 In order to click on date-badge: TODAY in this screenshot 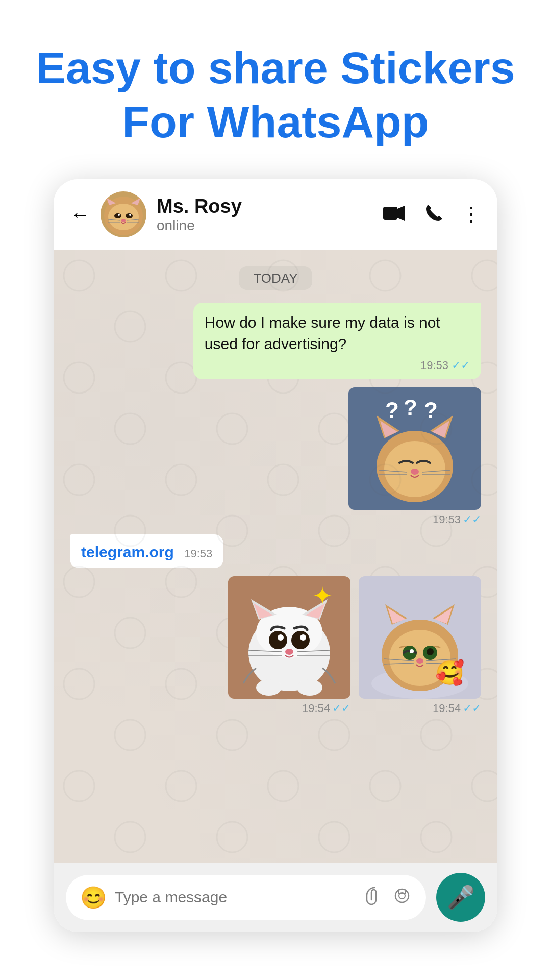, I will do `click(276, 279)`.